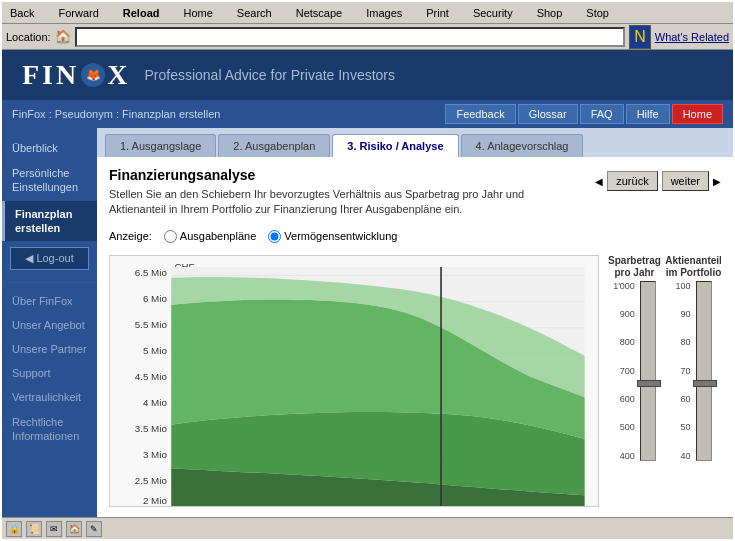 This screenshot has width=735, height=541. What do you see at coordinates (74, 529) in the screenshot?
I see `status-icon-home: 🏠` at bounding box center [74, 529].